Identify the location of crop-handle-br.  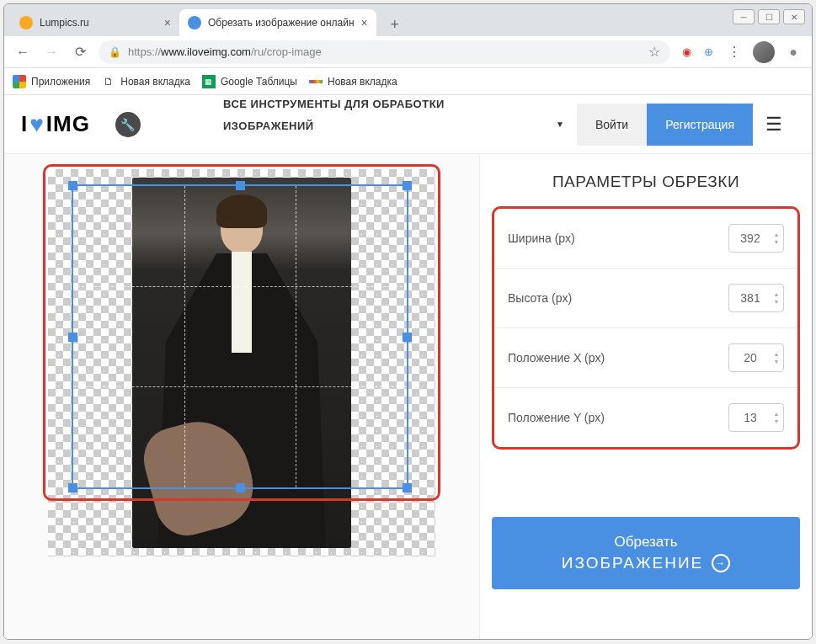
(408, 488).